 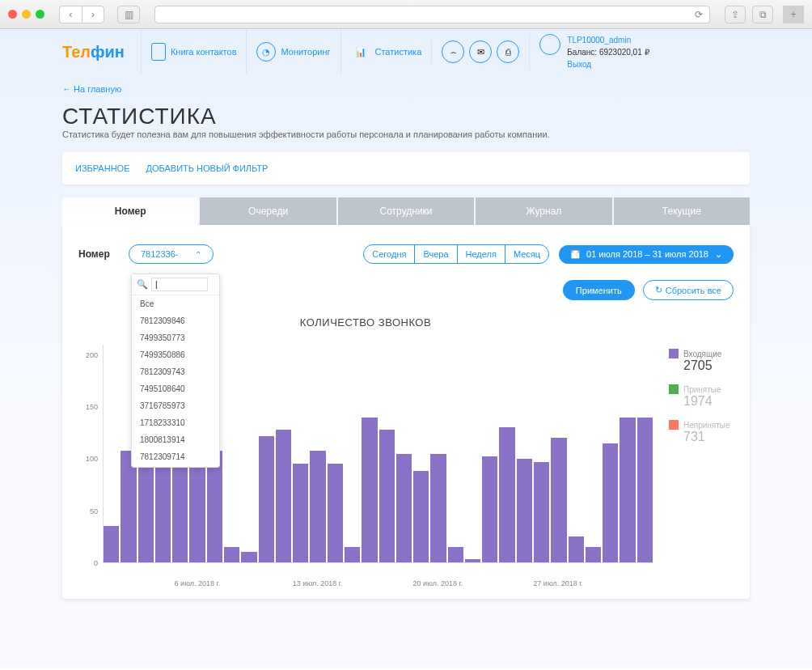 I want to click on dropdown-item: 3716785973, so click(x=176, y=406).